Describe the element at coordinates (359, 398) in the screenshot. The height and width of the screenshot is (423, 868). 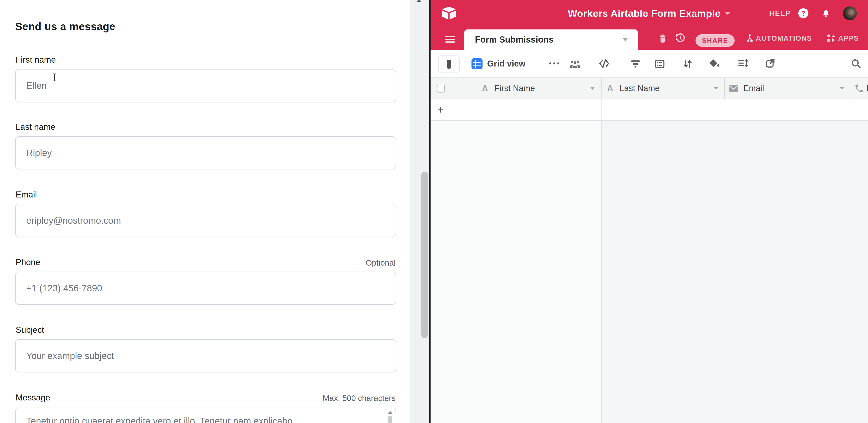
I see `message-maxchars-hint: Max. 500 characters` at that location.